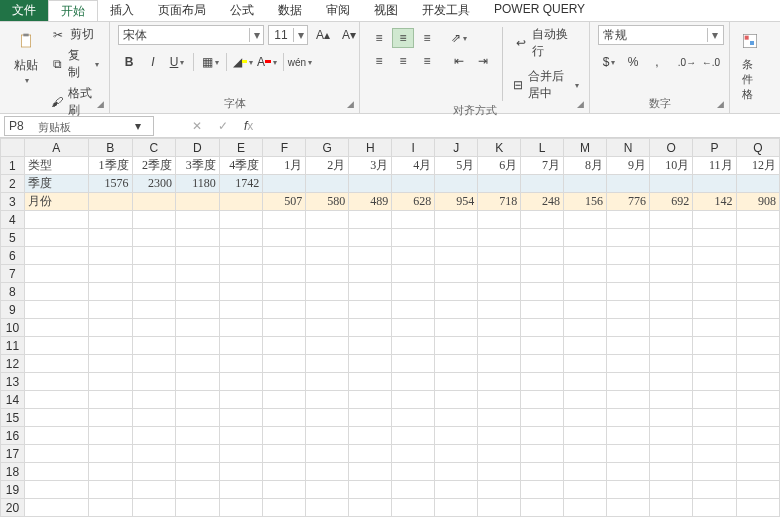 The image size is (780, 532). What do you see at coordinates (198, 166) in the screenshot?
I see `cell: 3季度` at bounding box center [198, 166].